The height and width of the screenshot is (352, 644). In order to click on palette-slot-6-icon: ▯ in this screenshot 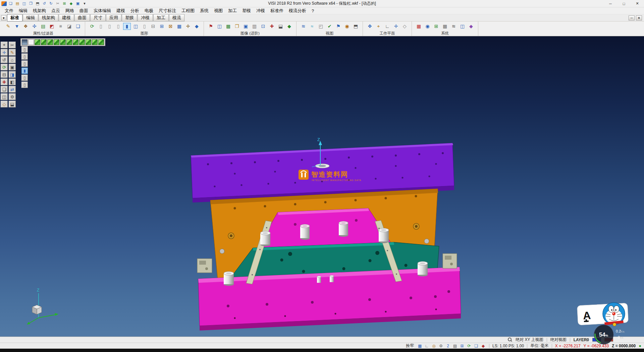, I will do `click(25, 85)`.